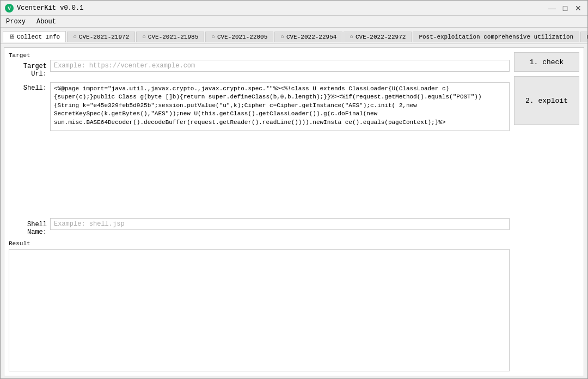 The image size is (588, 379). Describe the element at coordinates (352, 37) in the screenshot. I see `cve-22972-icon: ○` at that location.